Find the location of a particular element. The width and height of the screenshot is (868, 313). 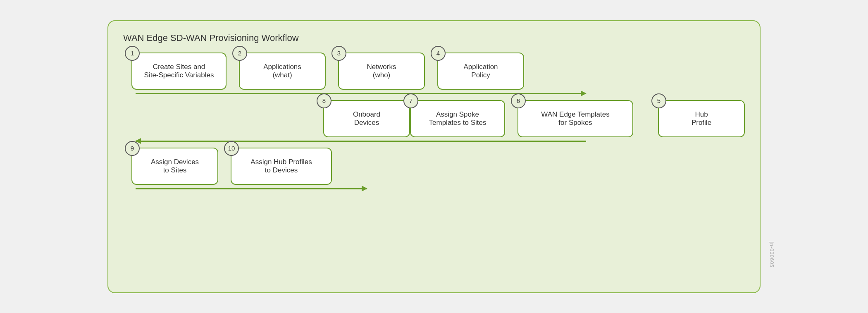

step-3-box: 3 Networks(who) is located at coordinates (382, 71).